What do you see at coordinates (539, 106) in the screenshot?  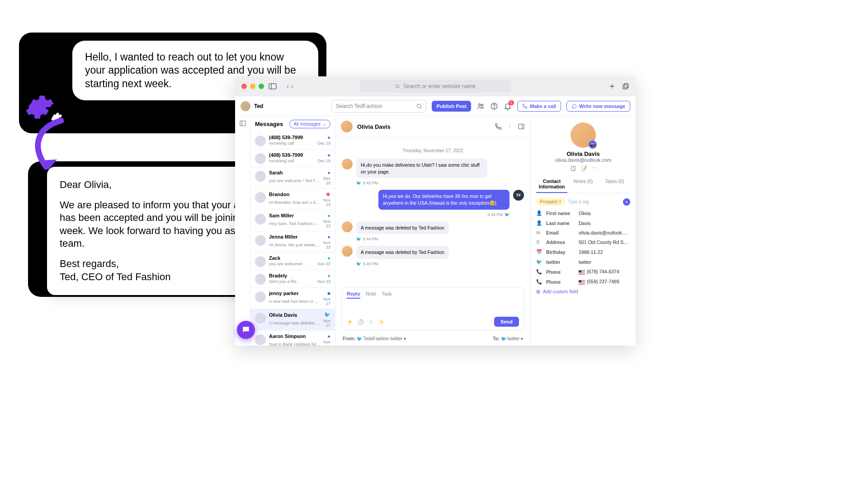 I see `make-call-button: Make a call` at bounding box center [539, 106].